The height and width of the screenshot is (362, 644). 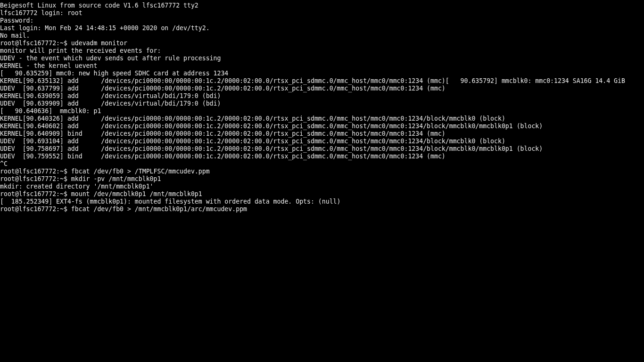 What do you see at coordinates (322, 134) in the screenshot?
I see `terminal-line: KERNEL[90.640909] bind /devices/pci0000:…` at bounding box center [322, 134].